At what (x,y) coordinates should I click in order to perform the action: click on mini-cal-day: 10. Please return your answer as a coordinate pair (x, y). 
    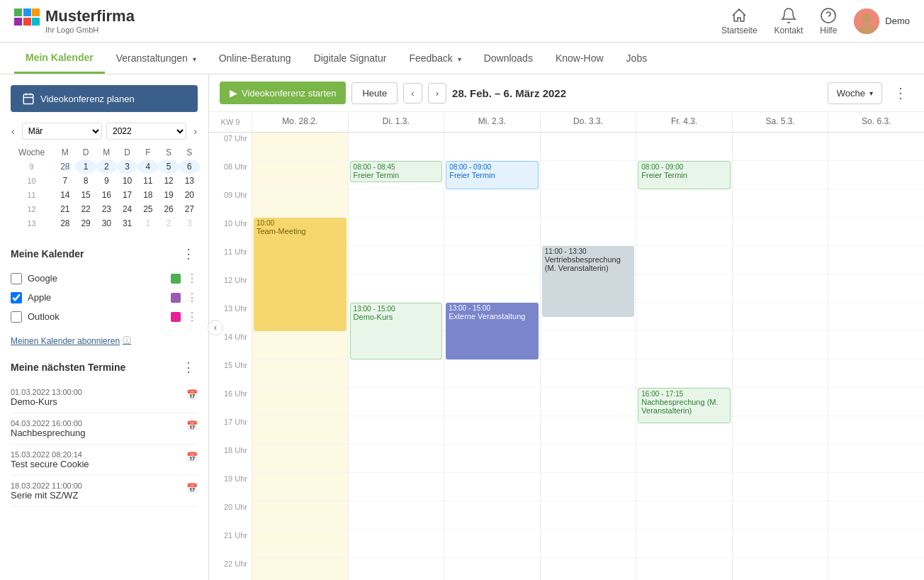
    Looking at the image, I should click on (128, 181).